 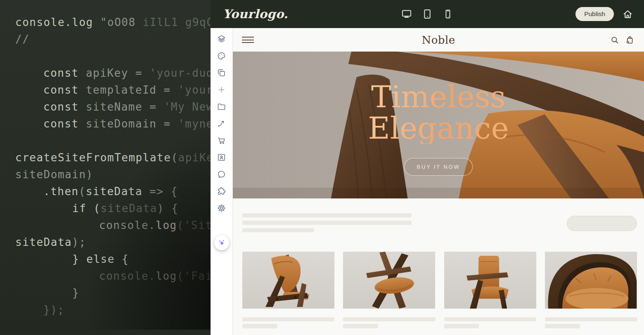 What do you see at coordinates (221, 208) in the screenshot?
I see `settings-icon` at bounding box center [221, 208].